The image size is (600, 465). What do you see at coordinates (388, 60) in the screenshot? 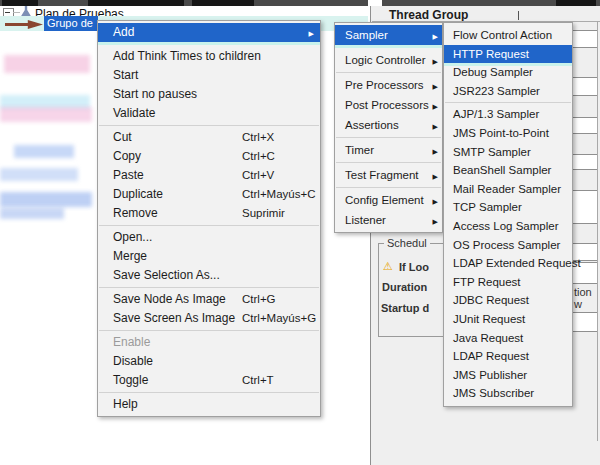
I see `menu-item-logic-controller: Logic Controller▶` at bounding box center [388, 60].